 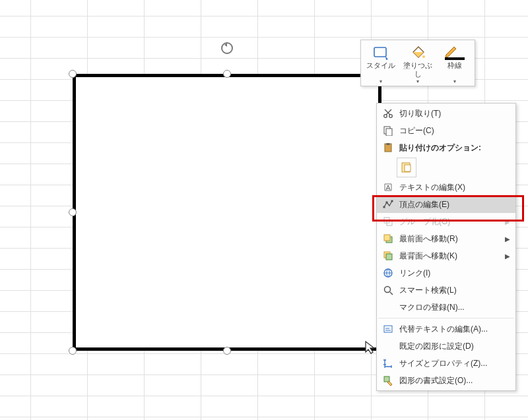 I want to click on shape-style-icon, so click(x=381, y=53).